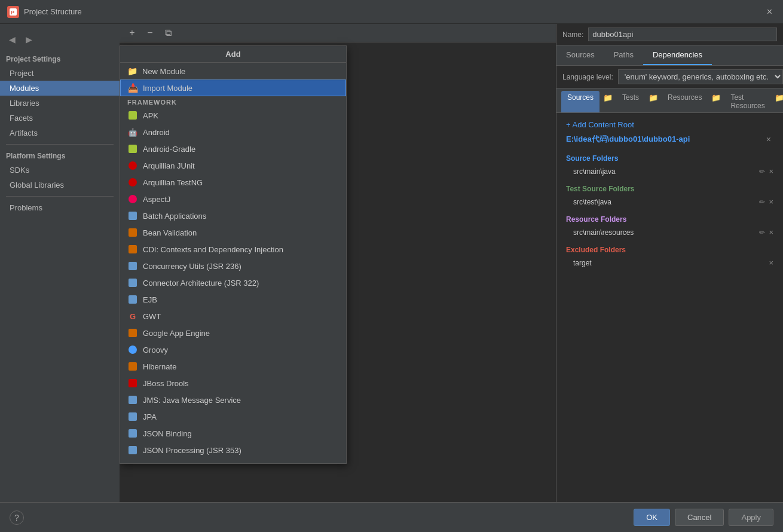 This screenshot has height=532, width=783. I want to click on module-name-bar: Name:, so click(669, 35).